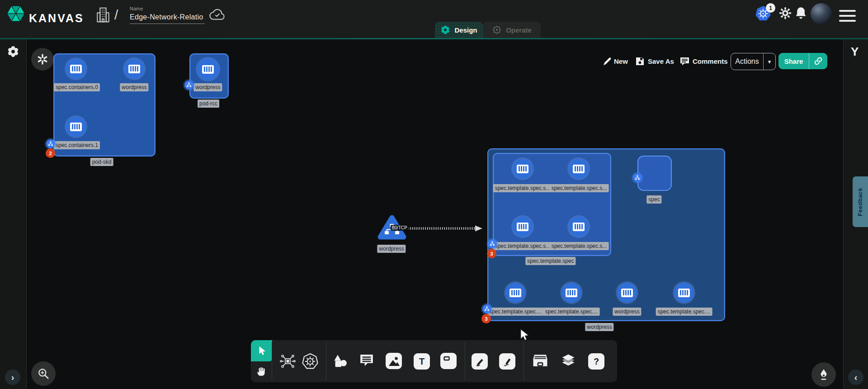  Describe the element at coordinates (43, 374) in the screenshot. I see `zoom-button` at that location.